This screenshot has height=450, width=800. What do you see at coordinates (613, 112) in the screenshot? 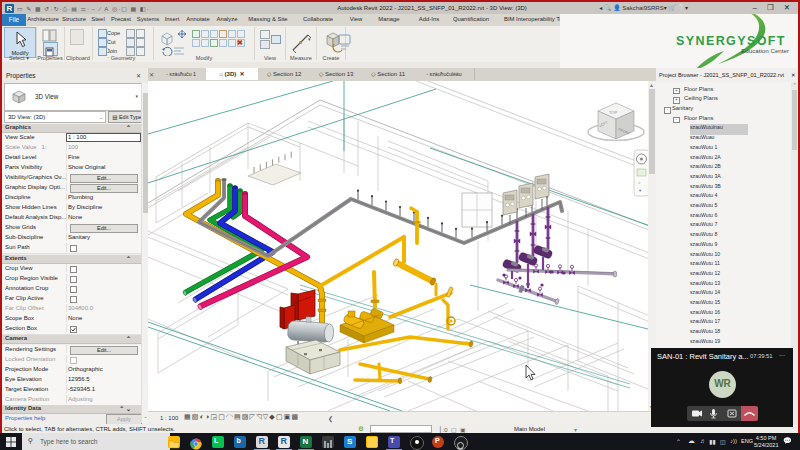
I see `svg-text: TOP` at bounding box center [613, 112].